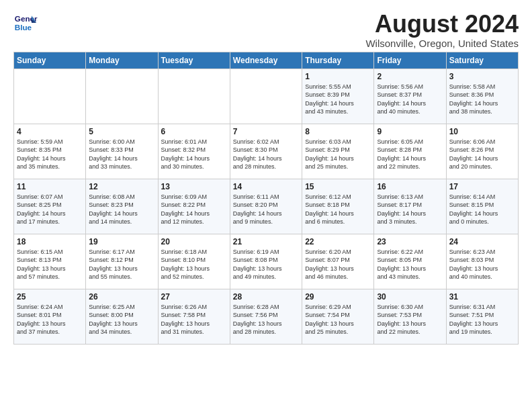 The height and width of the screenshot is (411, 532). What do you see at coordinates (482, 261) in the screenshot?
I see `calendar-cell: 24Sunrise: 6:23 AM Sunset: 8:03 PM Dayli…` at bounding box center [482, 261].